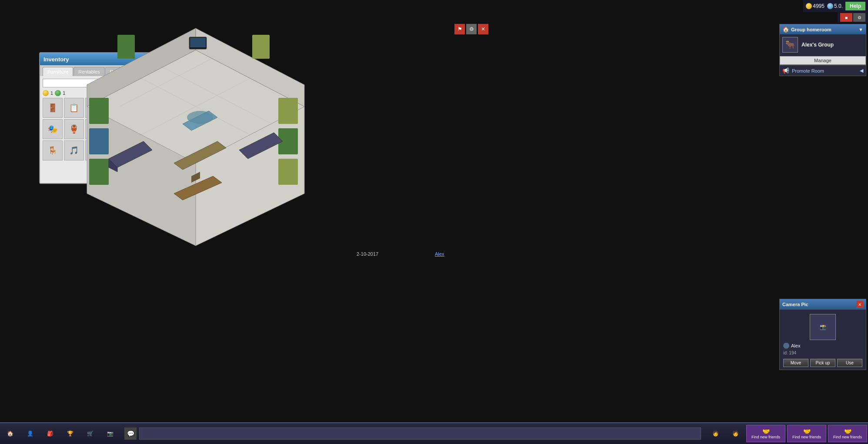 This screenshot has width=868, height=444. Describe the element at coordinates (807, 437) in the screenshot. I see `find-friends-label-2: Find new friends` at that location.